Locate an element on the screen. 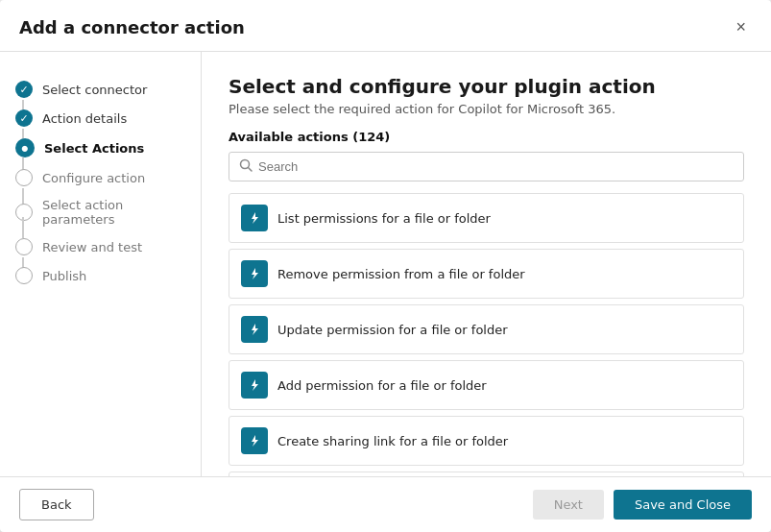  dialog-footer: Back Next Save and Close is located at coordinates (386, 504).